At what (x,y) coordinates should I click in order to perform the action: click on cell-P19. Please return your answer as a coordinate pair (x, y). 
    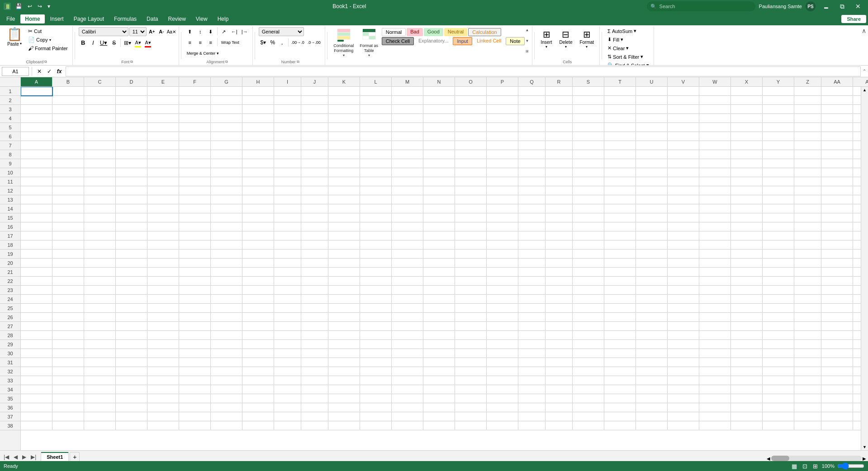
    Looking at the image, I should click on (503, 254).